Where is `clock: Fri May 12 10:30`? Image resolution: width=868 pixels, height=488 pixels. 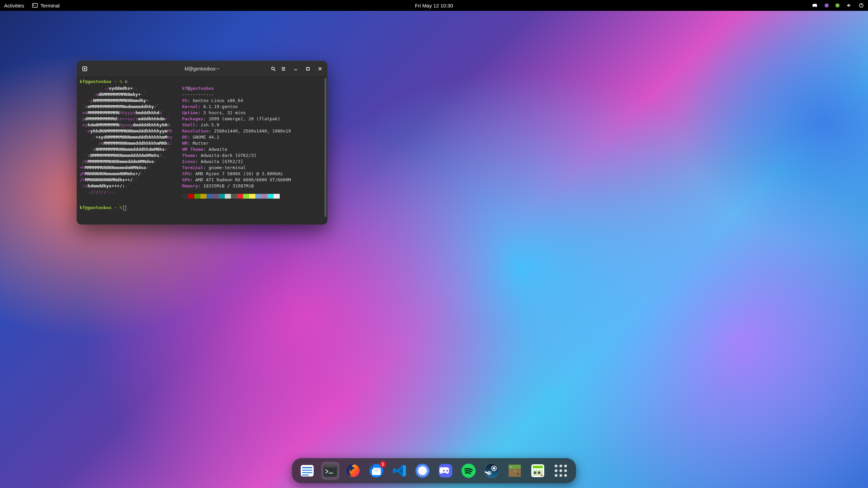 clock: Fri May 12 10:30 is located at coordinates (434, 5).